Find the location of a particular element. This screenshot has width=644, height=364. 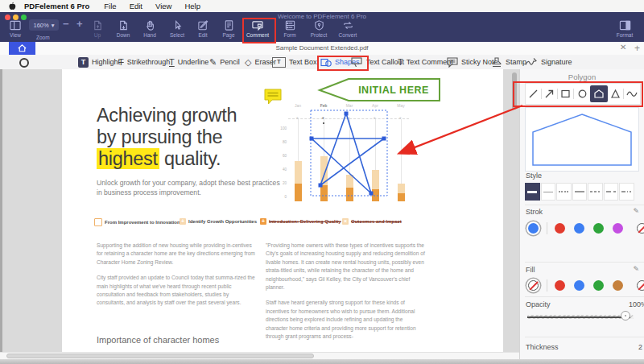

stroke-color-blue is located at coordinates (580, 229).